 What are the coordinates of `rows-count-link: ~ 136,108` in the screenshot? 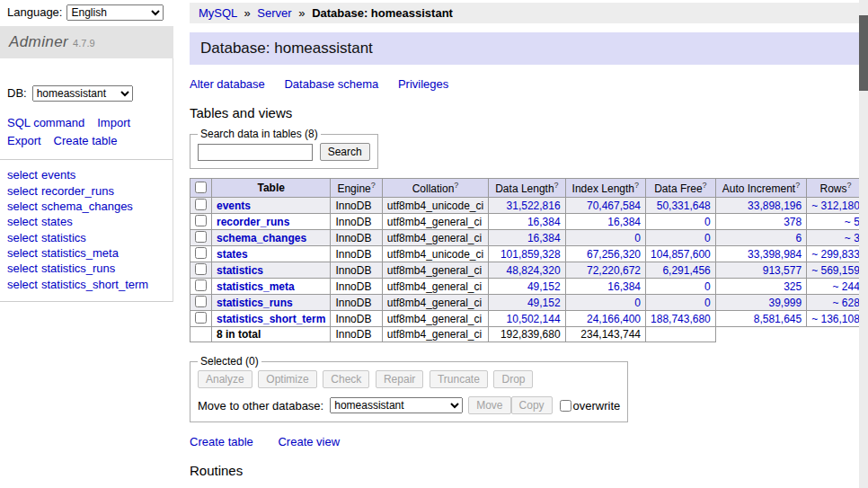 It's located at (836, 319).